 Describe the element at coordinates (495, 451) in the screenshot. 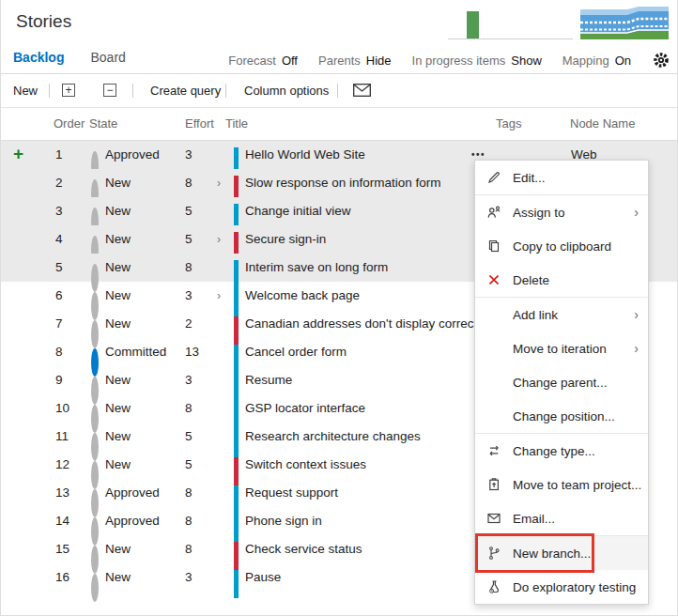

I see `change-type-arrows-icon` at that location.